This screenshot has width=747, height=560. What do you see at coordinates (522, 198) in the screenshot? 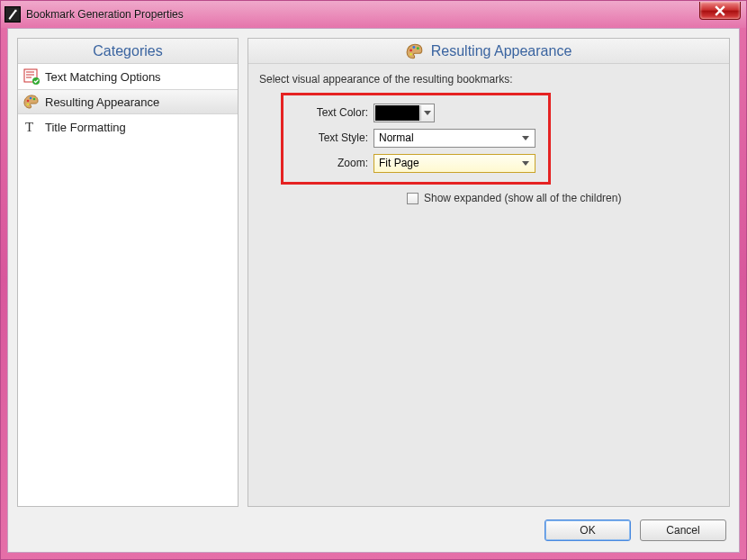
I see `show-expanded-label: Show expanded (show all of the children)` at bounding box center [522, 198].